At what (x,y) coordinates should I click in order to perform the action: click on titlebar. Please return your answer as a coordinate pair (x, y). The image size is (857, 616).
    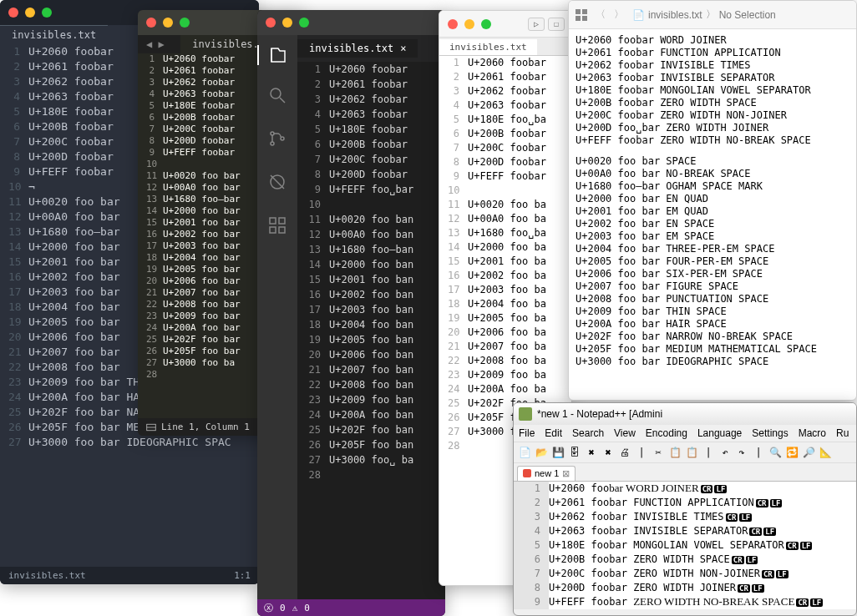
    Looking at the image, I should click on (351, 23).